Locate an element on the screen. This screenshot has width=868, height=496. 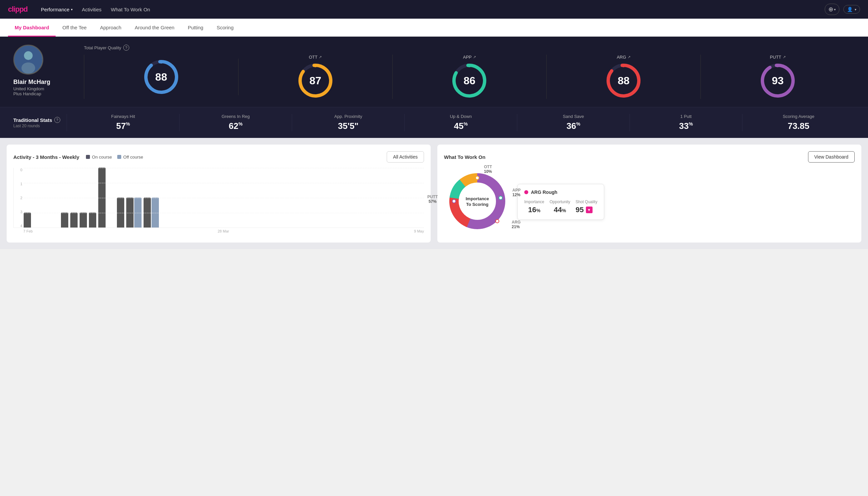
arg-score-section: ARG ↗ 88 is located at coordinates (624, 77).